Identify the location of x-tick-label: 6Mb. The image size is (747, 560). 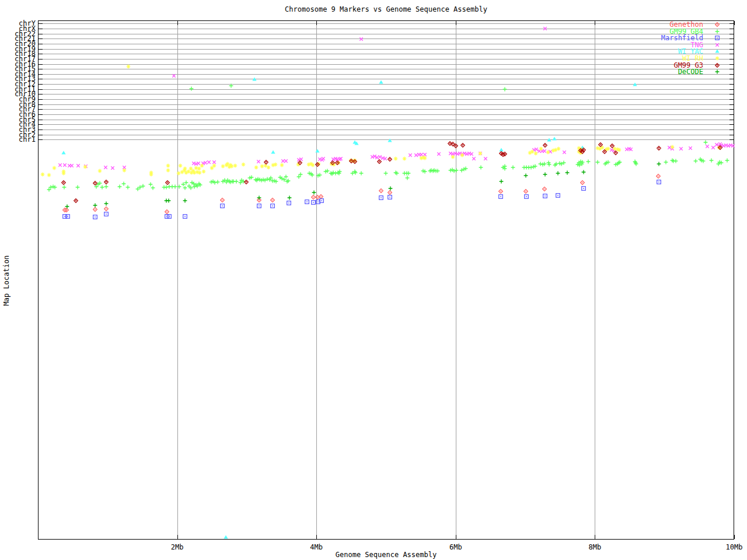
(456, 547).